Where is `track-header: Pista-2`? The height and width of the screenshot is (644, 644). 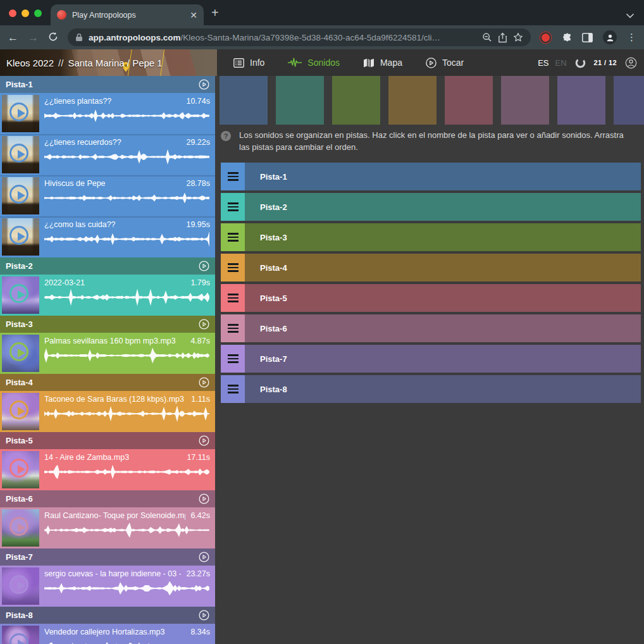
track-header: Pista-2 is located at coordinates (108, 266).